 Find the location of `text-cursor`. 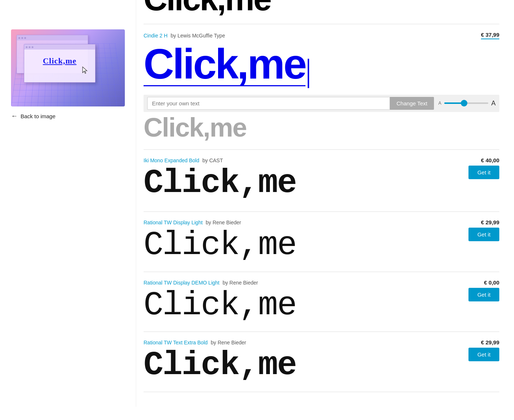

text-cursor is located at coordinates (308, 73).